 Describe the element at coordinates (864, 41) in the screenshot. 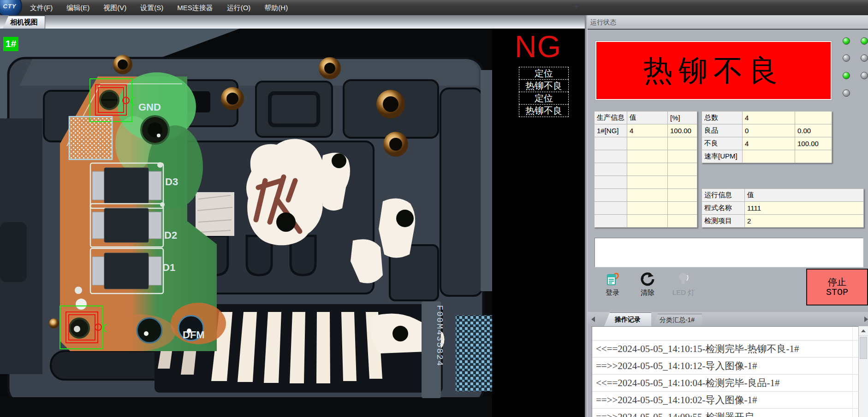

I see `status-led-green` at that location.